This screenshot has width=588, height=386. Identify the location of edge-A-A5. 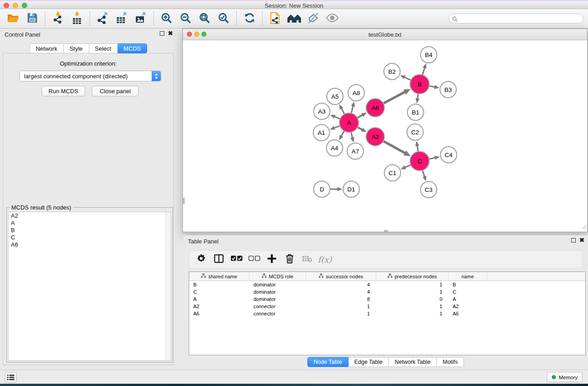
(343, 111).